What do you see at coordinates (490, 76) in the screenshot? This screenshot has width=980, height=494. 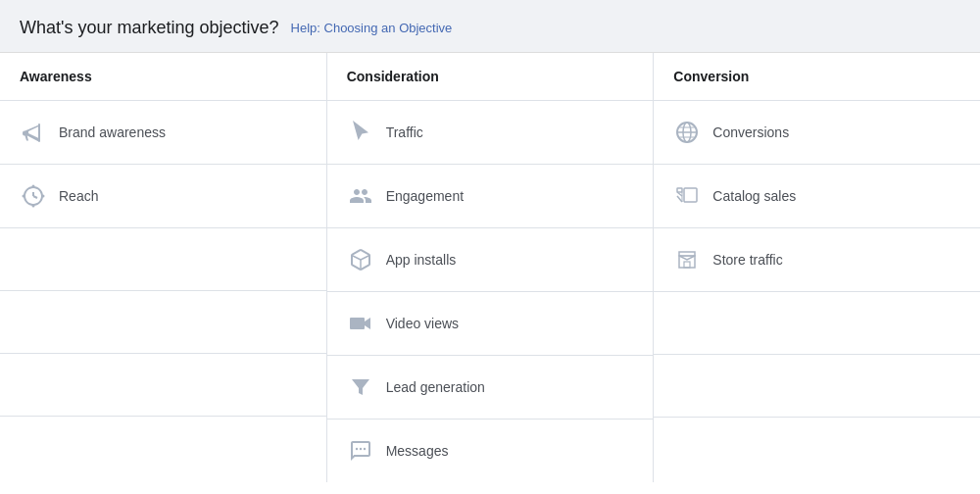 I see `consideration-header: Consideration` at bounding box center [490, 76].